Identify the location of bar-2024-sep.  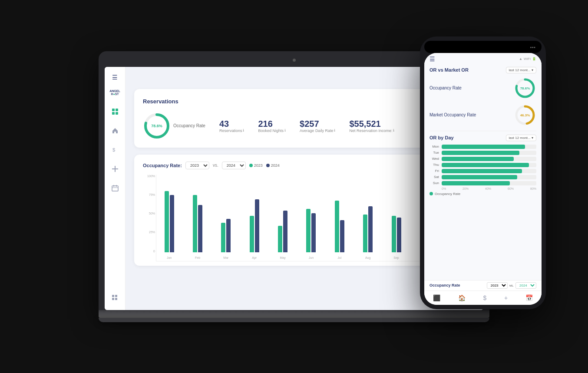
(399, 235).